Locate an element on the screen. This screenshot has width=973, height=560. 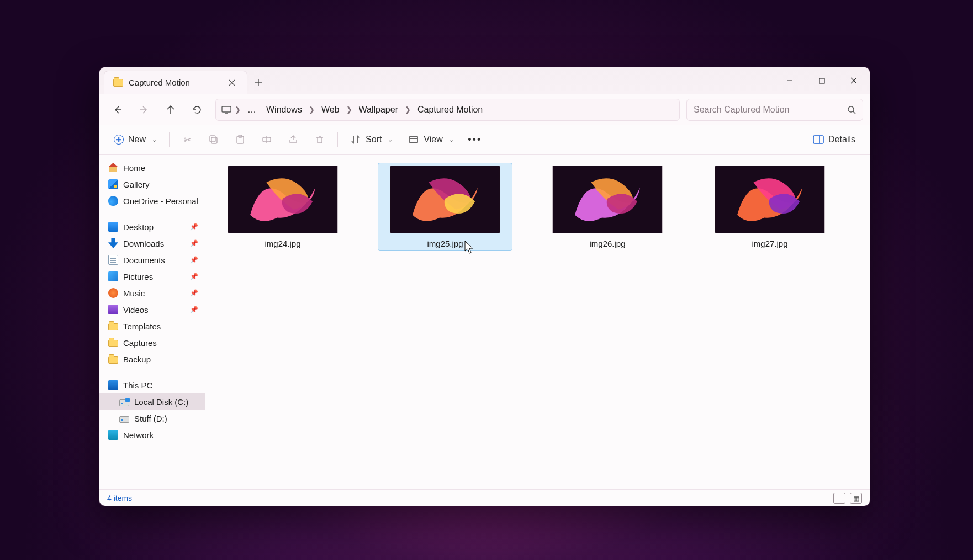
downloads-icon is located at coordinates (113, 243).